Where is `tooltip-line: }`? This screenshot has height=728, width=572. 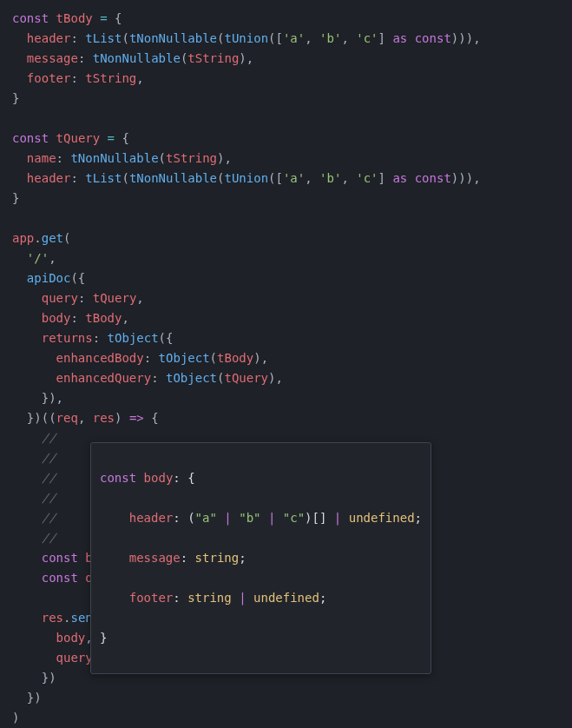
tooltip-line: } is located at coordinates (260, 638).